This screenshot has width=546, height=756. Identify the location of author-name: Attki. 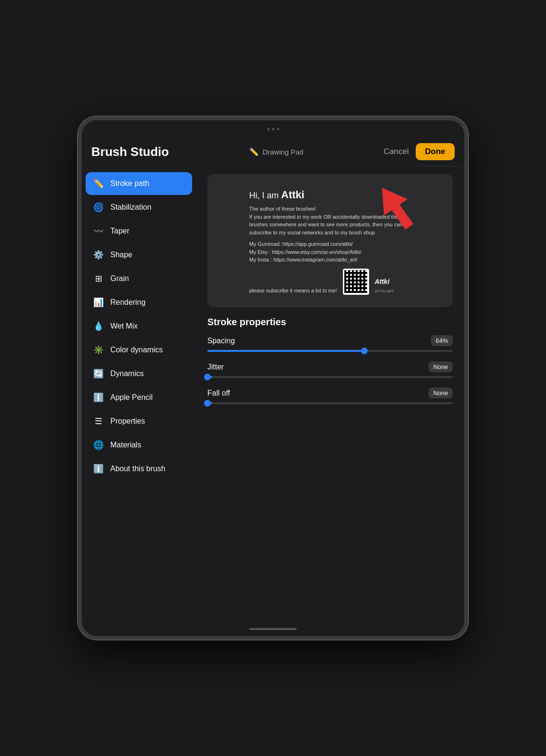
(293, 195).